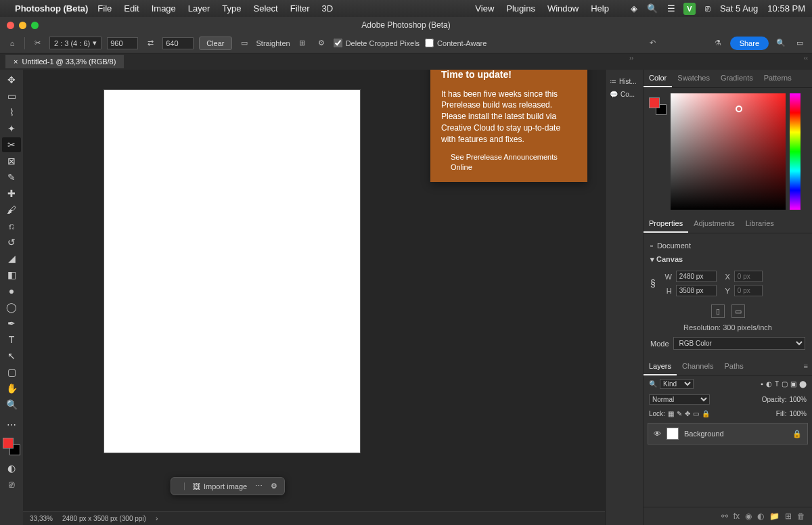  Describe the element at coordinates (12, 484) in the screenshot. I see `screenmode-icon: ⎚` at that location.